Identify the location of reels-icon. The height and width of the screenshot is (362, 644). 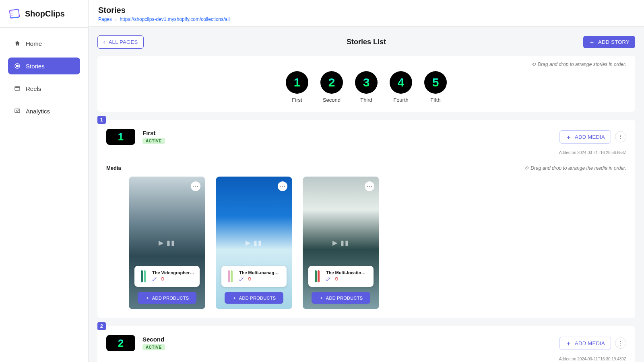
(17, 88).